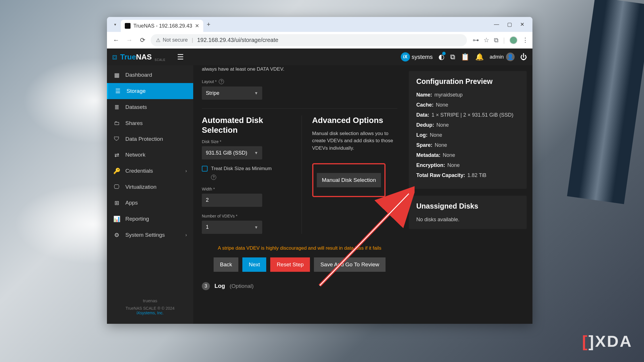 The width and height of the screenshot is (644, 362). Describe the element at coordinates (468, 212) in the screenshot. I see `unassigned-disks-card: Unassigned Disks No disks available.` at that location.